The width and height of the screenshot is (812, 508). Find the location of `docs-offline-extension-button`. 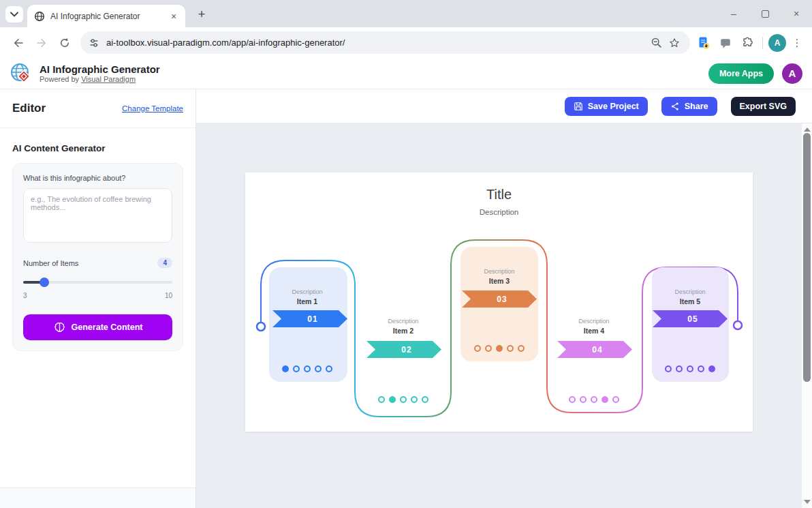

docs-offline-extension-button is located at coordinates (704, 43).